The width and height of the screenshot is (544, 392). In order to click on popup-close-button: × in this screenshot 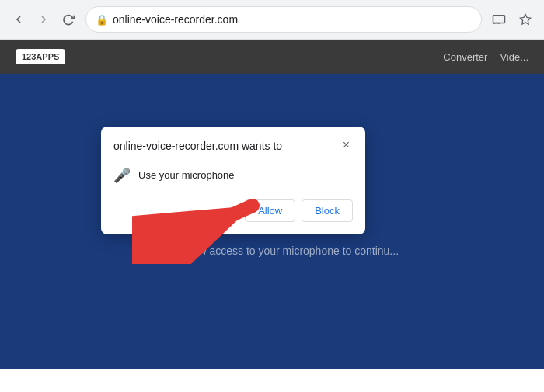, I will do `click(347, 145)`.